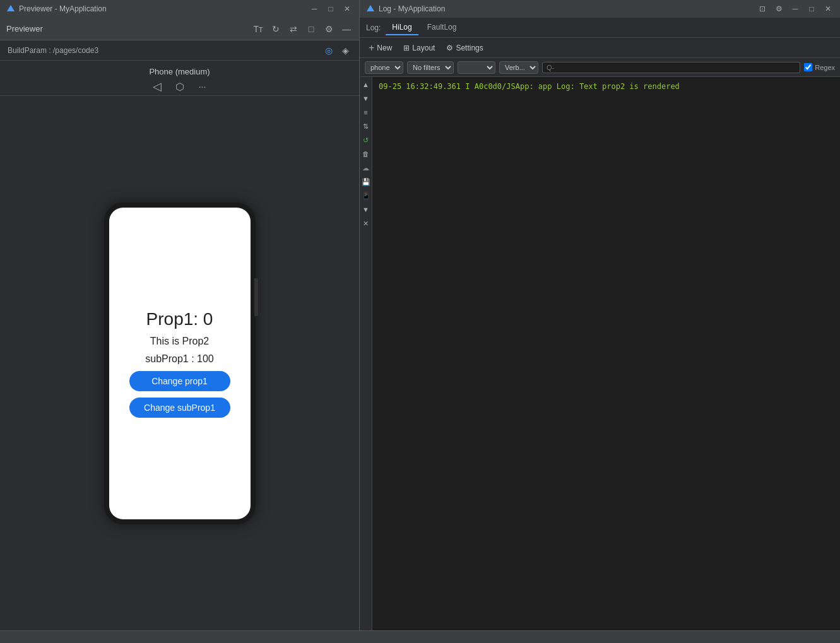  Describe the element at coordinates (366, 154) in the screenshot. I see `delete-icon: 🗑` at that location.